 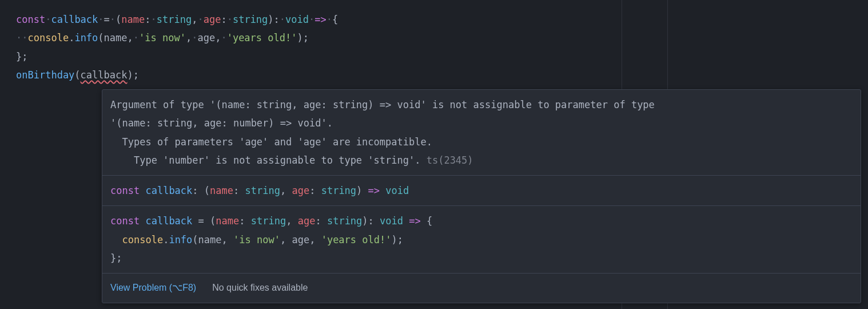 I want to click on brace-open: {, so click(x=429, y=221).